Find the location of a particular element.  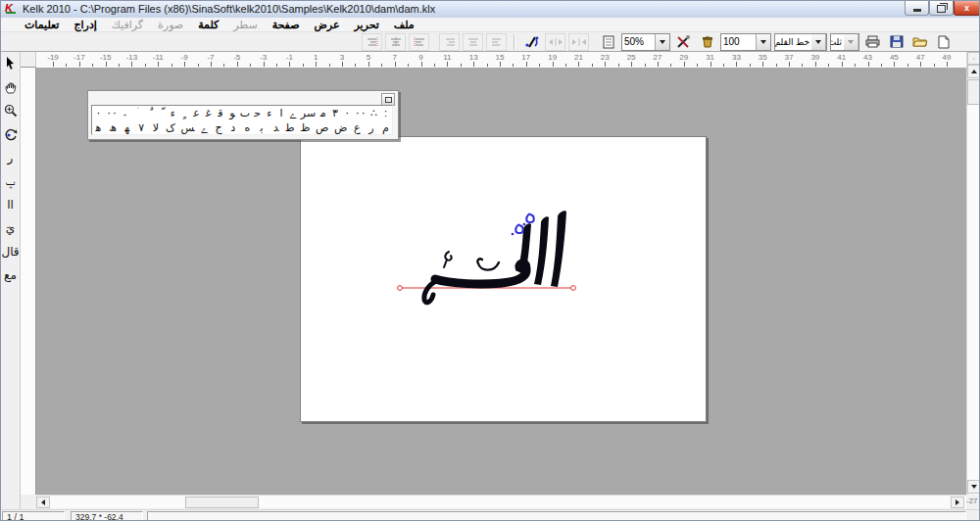

glyph-cell: ٧ is located at coordinates (141, 127).